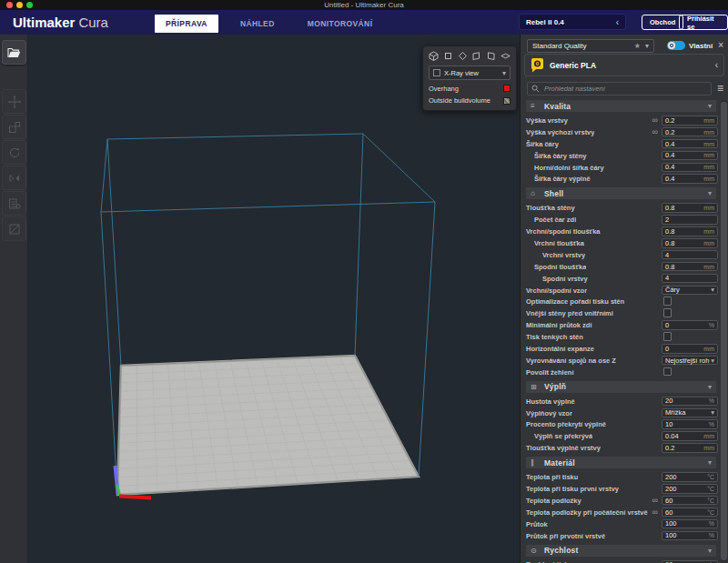 The width and height of the screenshot is (728, 563). Describe the element at coordinates (701, 45) in the screenshot. I see `custom-mode-label: Vlastní` at that location.